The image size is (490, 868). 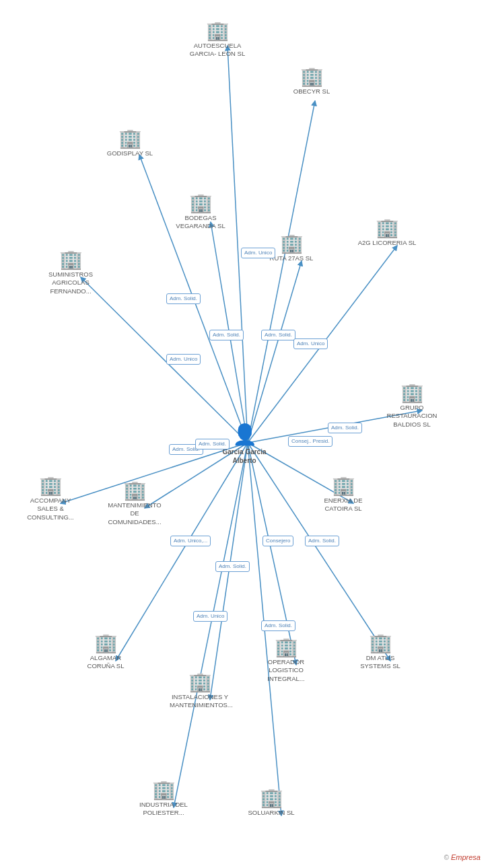 I want to click on company-label-soluarkin: SOLUARKIN SL, so click(x=271, y=813).